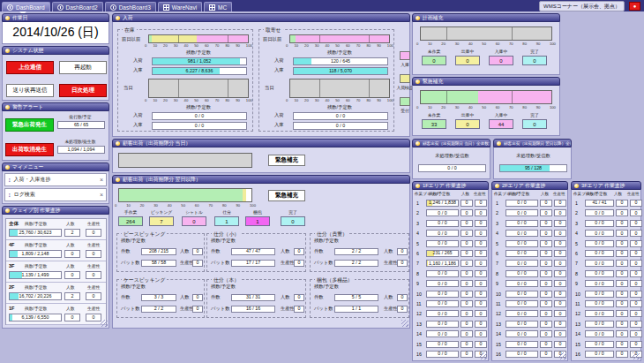  Describe the element at coordinates (443, 263) in the screenshot. I see `remaining-box: 1,160 / 1,186` at that location.